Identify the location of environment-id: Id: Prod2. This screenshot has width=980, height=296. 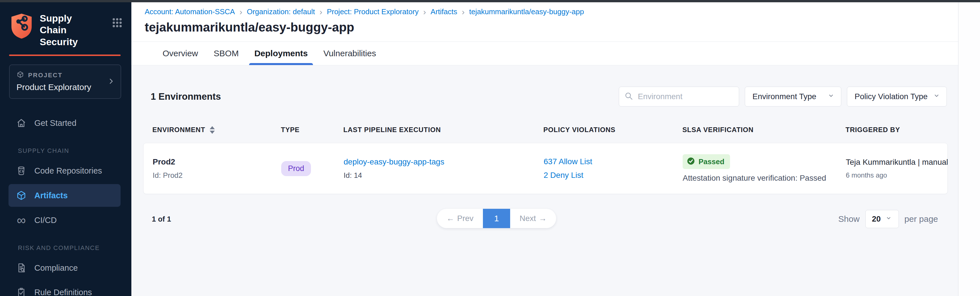
(217, 175).